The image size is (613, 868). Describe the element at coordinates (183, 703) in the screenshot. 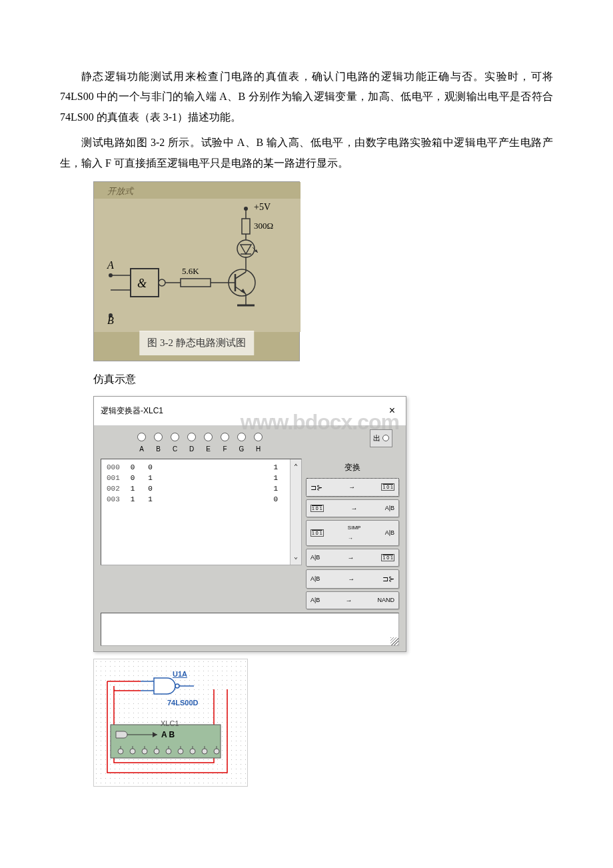

I see `component-part-label: 74LS00D` at that location.